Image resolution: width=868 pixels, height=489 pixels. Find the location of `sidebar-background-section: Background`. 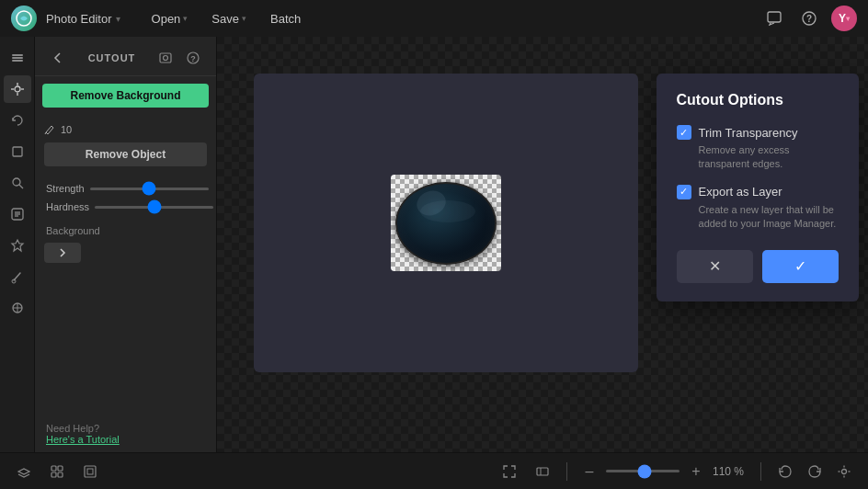

sidebar-background-section: Background is located at coordinates (125, 244).